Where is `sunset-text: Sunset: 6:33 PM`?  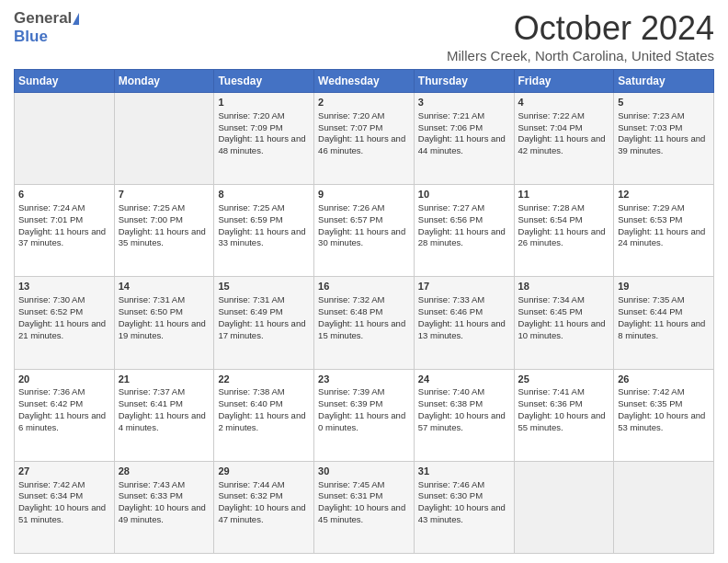
sunset-text: Sunset: 6:33 PM is located at coordinates (151, 495).